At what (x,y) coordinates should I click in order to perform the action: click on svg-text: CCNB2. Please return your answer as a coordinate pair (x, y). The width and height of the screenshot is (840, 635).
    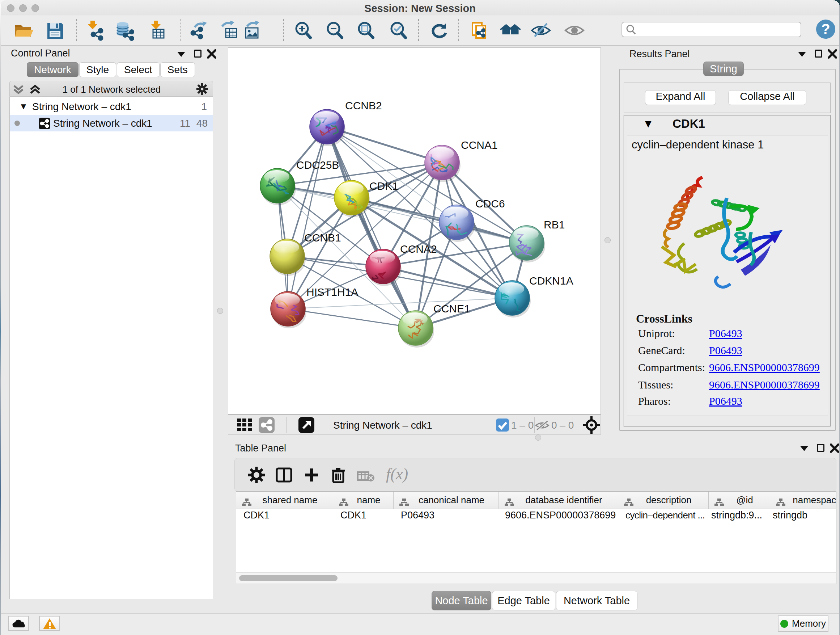
    Looking at the image, I should click on (364, 106).